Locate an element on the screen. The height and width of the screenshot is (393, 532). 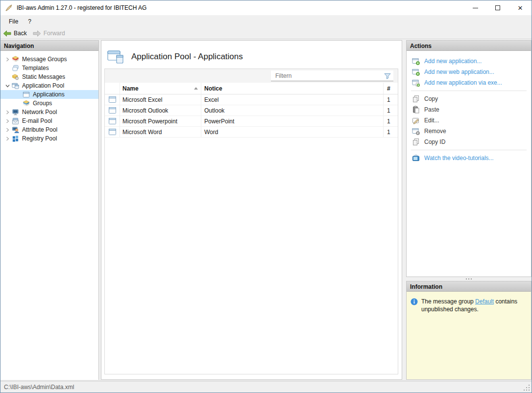
tree-item-email-pool: E-mail Pool is located at coordinates (49, 121).